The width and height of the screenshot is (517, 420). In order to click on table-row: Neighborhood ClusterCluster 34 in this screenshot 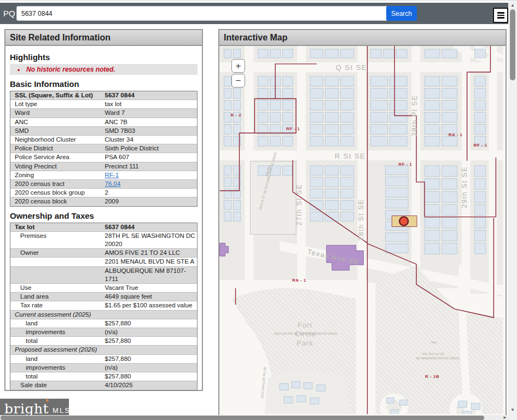, I will do `click(104, 139)`.